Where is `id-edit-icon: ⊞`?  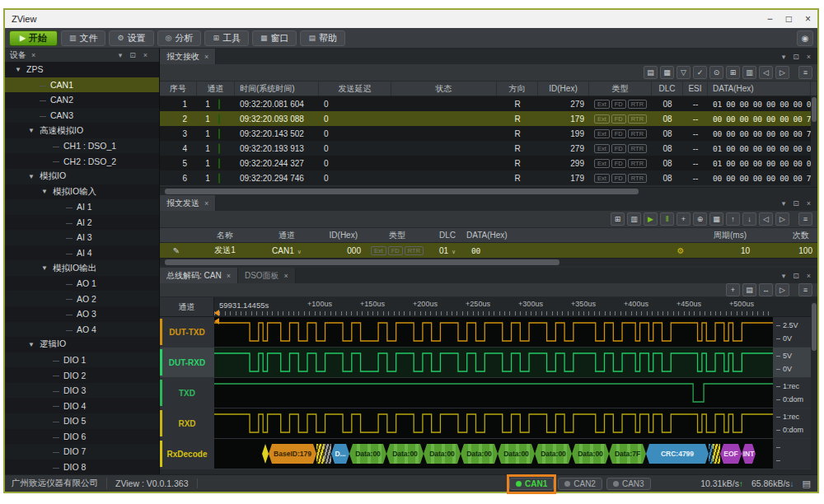
id-edit-icon: ⊞ is located at coordinates (618, 219).